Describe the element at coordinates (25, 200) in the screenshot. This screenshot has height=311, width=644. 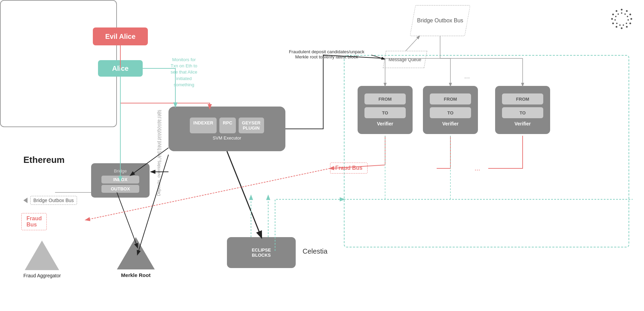
I see `arrow-left-icon` at that location.